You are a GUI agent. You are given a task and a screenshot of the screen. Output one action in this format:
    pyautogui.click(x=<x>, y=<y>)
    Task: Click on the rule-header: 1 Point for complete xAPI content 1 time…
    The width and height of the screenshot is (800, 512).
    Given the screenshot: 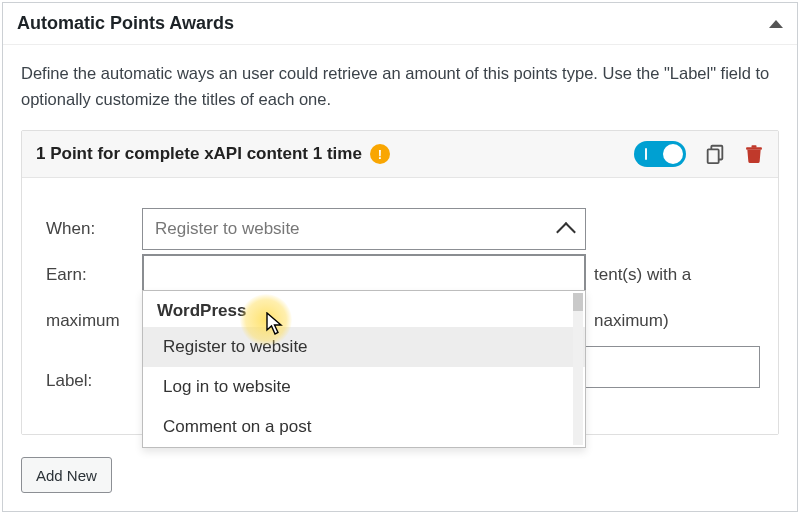 What is the action you would take?
    pyautogui.click(x=400, y=154)
    